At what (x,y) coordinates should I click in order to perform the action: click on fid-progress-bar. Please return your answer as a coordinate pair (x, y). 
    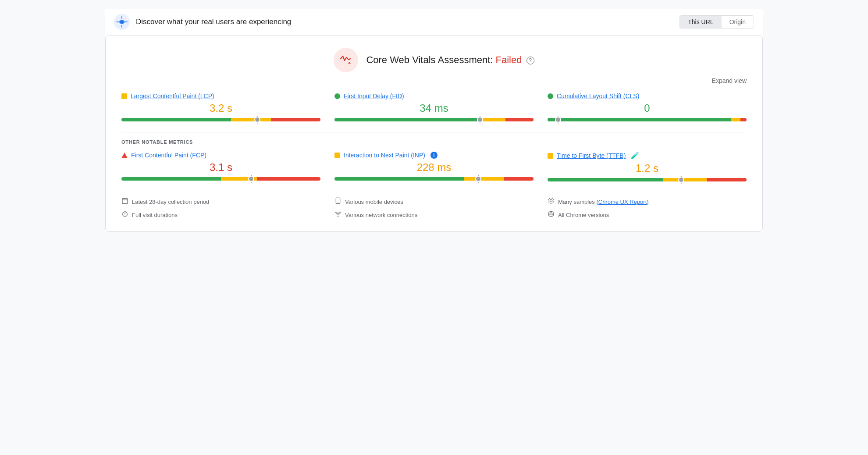
    Looking at the image, I should click on (434, 120).